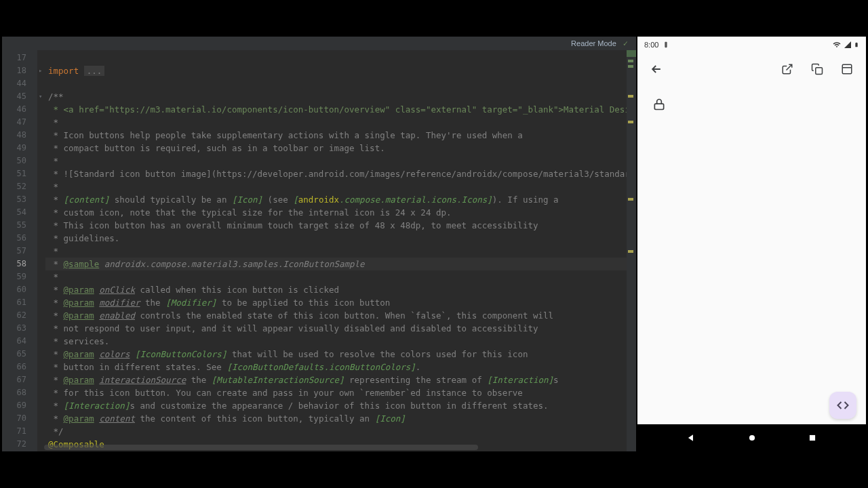  What do you see at coordinates (20, 251) in the screenshot?
I see `line-number: 57` at bounding box center [20, 251].